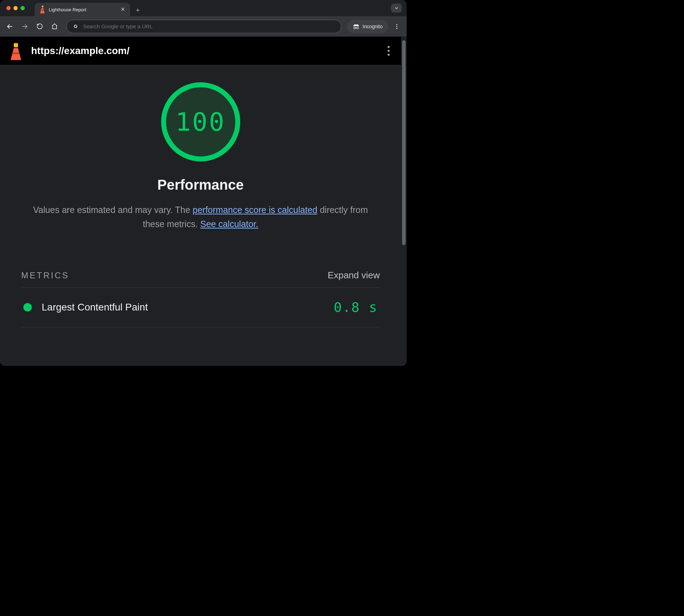  What do you see at coordinates (204, 8) in the screenshot?
I see `title-bar: Lighthouse Report ✕ ＋` at bounding box center [204, 8].